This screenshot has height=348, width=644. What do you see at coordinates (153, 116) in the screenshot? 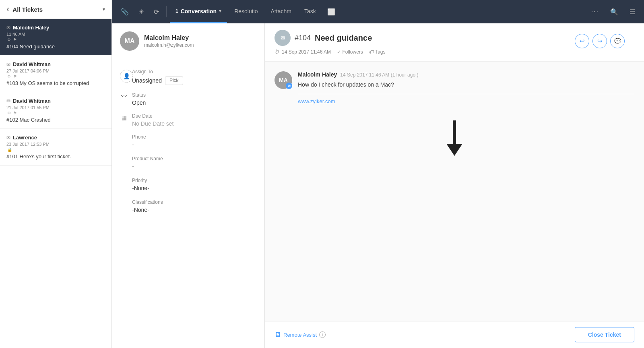
I see `due-date-label: Due Date` at bounding box center [153, 116].